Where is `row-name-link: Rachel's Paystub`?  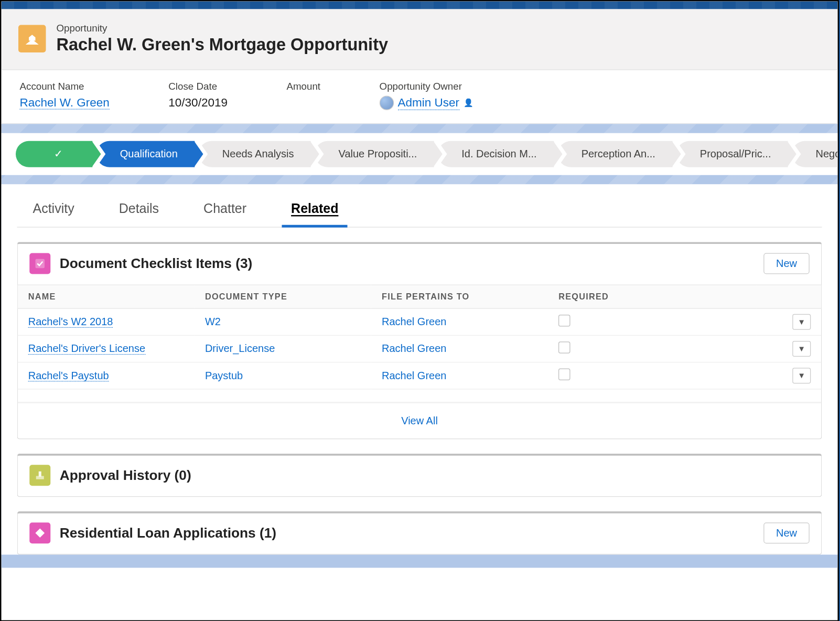
row-name-link: Rachel's Paystub is located at coordinates (69, 376).